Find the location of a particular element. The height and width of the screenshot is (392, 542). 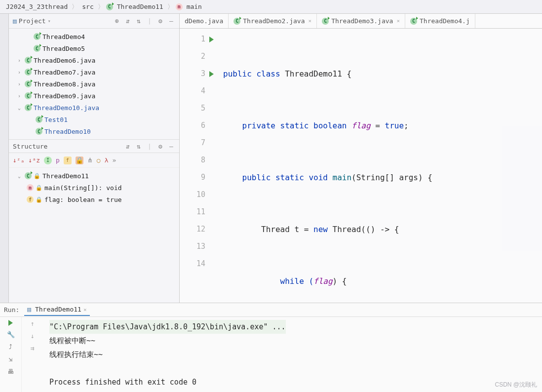

run-header: Run: ▤ ThreadDemo11× is located at coordinates (271, 310).